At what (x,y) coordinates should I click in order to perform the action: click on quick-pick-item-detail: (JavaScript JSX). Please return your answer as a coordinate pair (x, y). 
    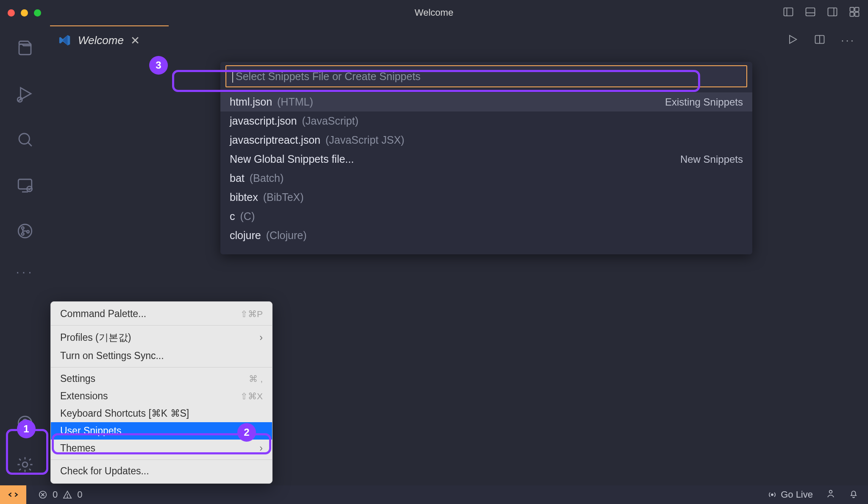
    Looking at the image, I should click on (365, 140).